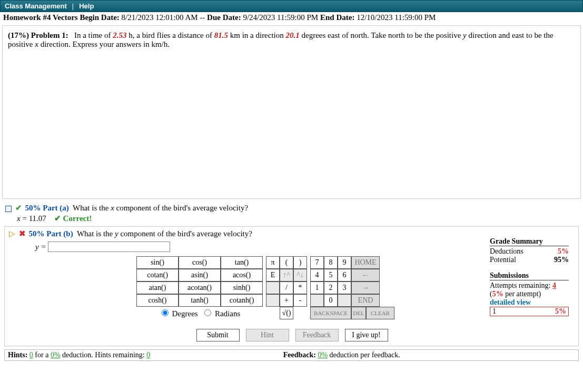 This screenshot has width=583, height=392. What do you see at coordinates (171, 35) in the screenshot?
I see `problem-text-2: h, a bird flies a distance of` at bounding box center [171, 35].